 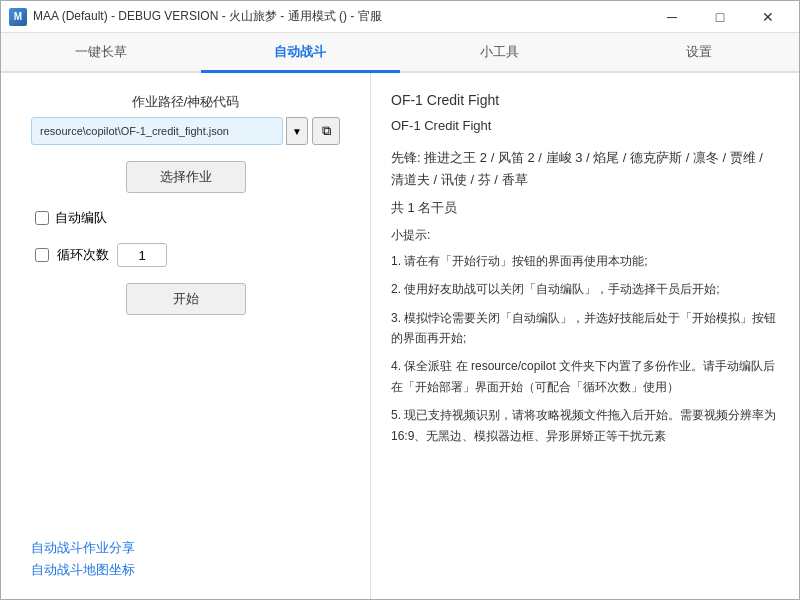 What do you see at coordinates (326, 131) in the screenshot?
I see `copy-path-button: ⧉` at bounding box center [326, 131].